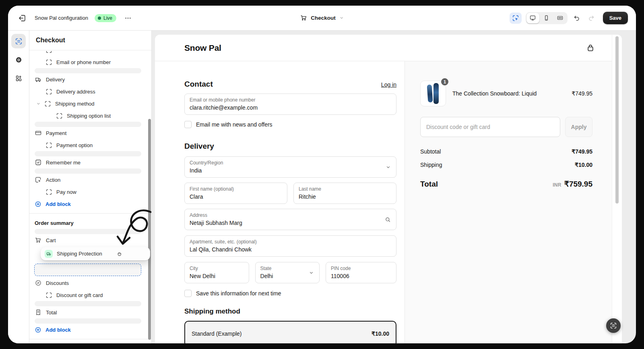 The height and width of the screenshot is (349, 644). I want to click on state-value: Delhi, so click(283, 276).